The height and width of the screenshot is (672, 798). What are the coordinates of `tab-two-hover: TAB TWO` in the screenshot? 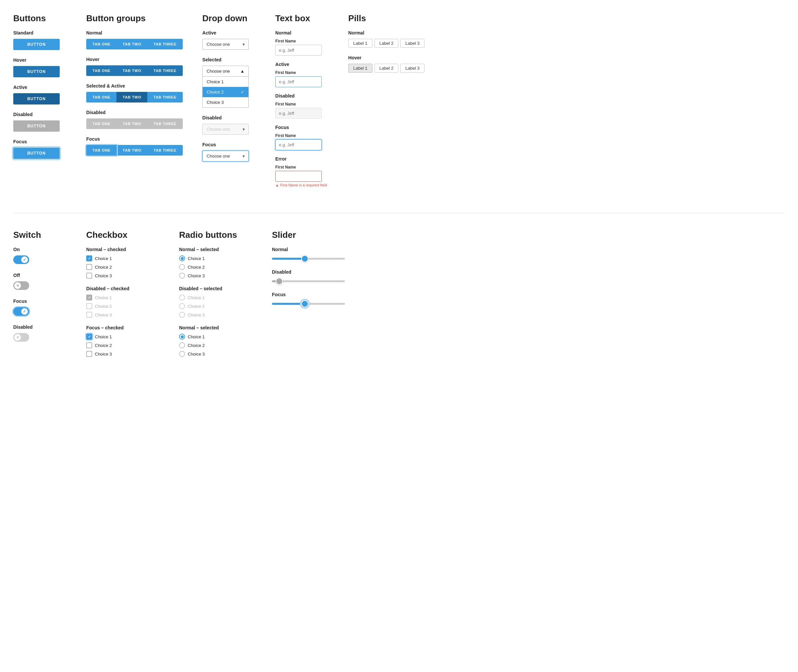 It's located at (132, 71).